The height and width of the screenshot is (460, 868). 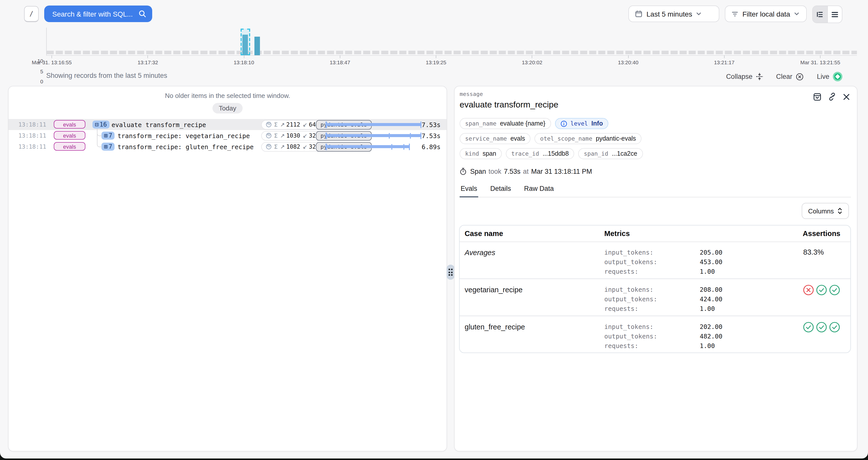 I want to click on close-icon, so click(x=846, y=97).